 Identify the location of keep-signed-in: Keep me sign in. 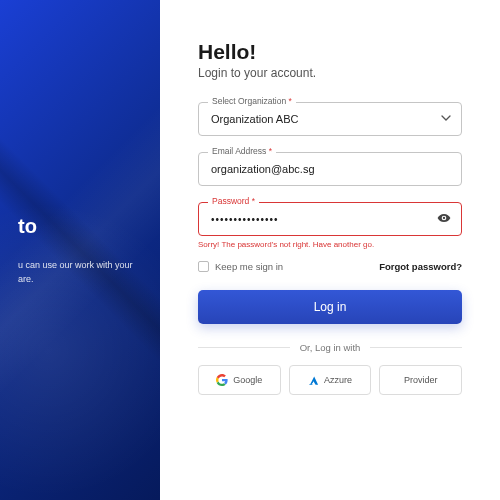
(240, 266).